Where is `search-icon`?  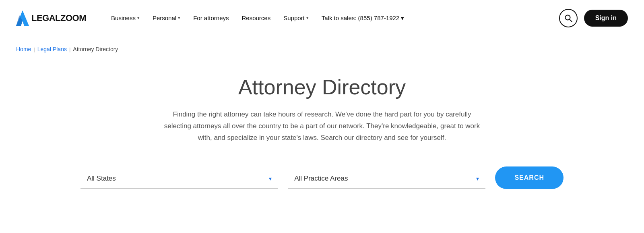 search-icon is located at coordinates (568, 18).